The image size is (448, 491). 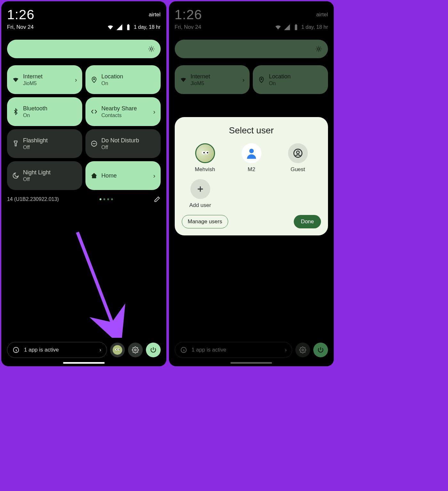 I want to click on page-indicator, so click(x=106, y=199).